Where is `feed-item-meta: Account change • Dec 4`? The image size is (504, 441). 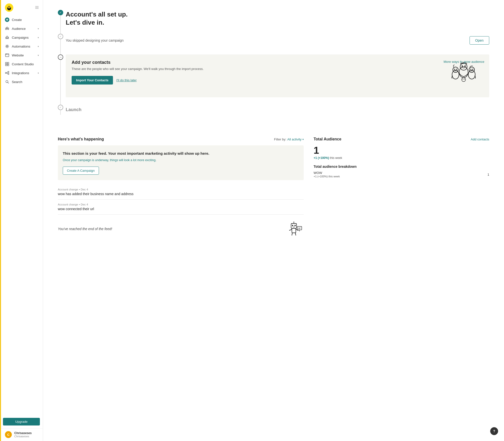
feed-item-meta: Account change • Dec 4 is located at coordinates (181, 204).